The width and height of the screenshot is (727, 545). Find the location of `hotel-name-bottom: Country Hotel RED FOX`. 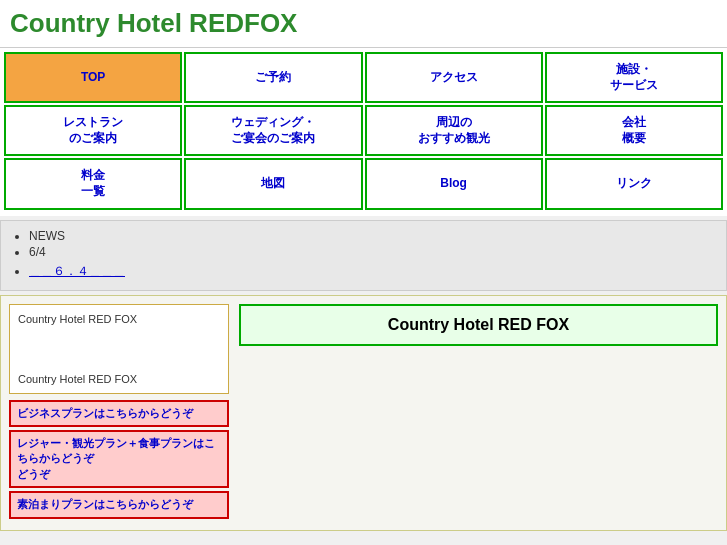

hotel-name-bottom: Country Hotel RED FOX is located at coordinates (78, 379).